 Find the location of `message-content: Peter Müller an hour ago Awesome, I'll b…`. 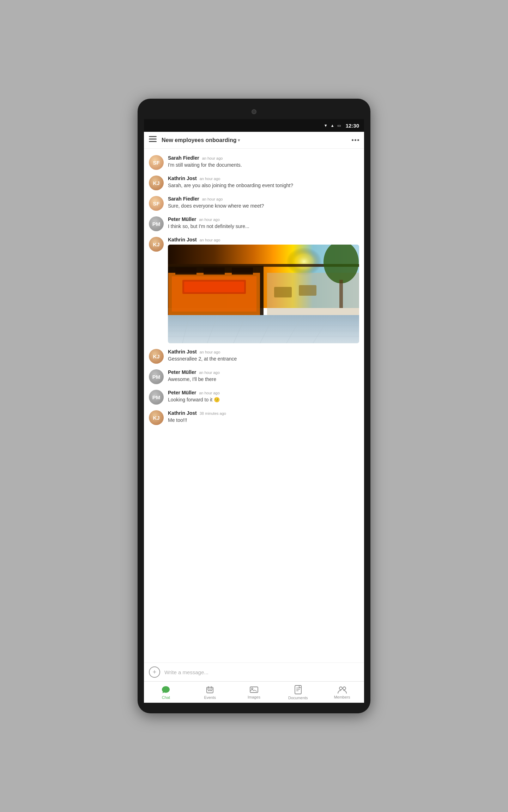

message-content: Peter Müller an hour ago Awesome, I'll b… is located at coordinates (264, 376).